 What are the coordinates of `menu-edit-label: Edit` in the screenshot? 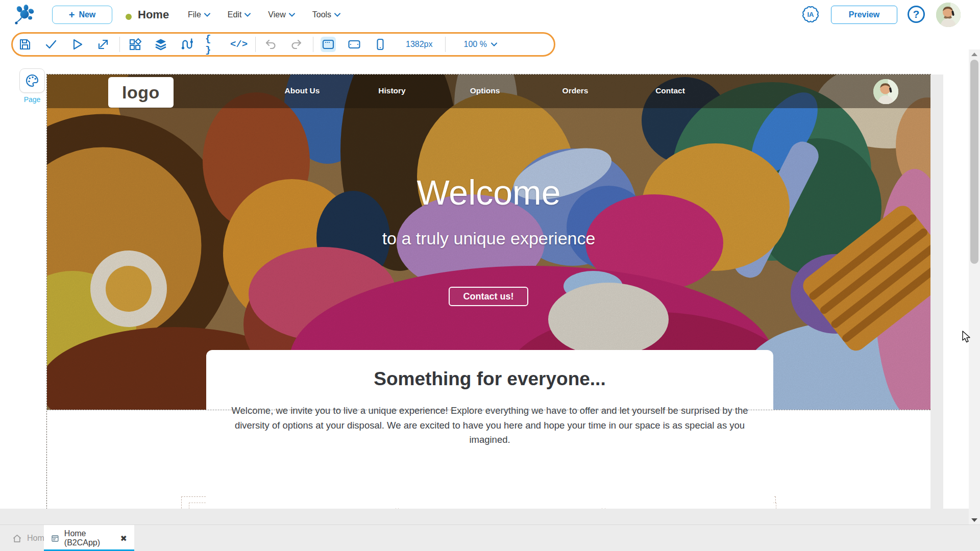 It's located at (235, 15).